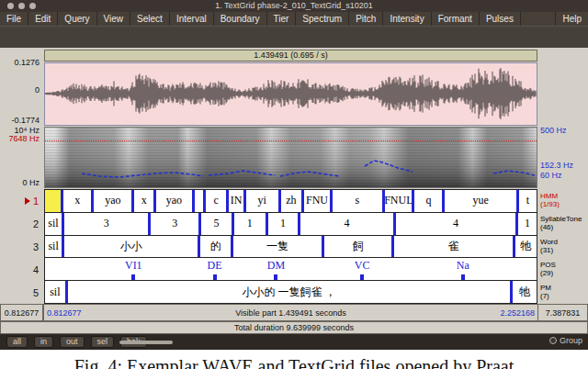 The image size is (588, 369). I want to click on tier-number: 5, so click(36, 293).